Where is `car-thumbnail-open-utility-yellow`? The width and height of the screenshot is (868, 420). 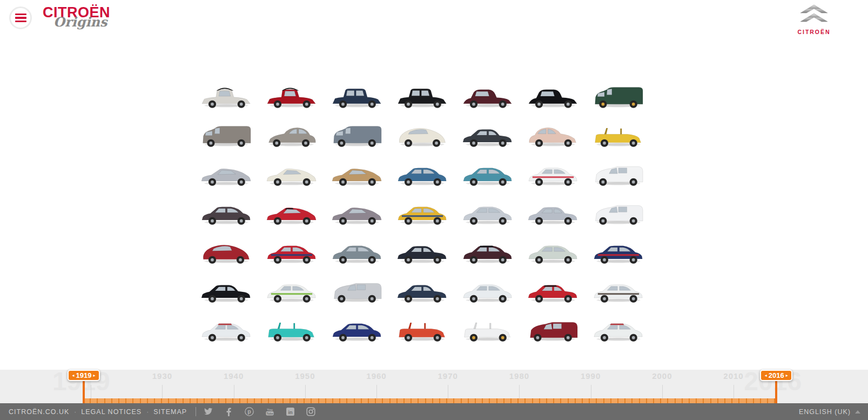
car-thumbnail-open-utility-yellow is located at coordinates (618, 135).